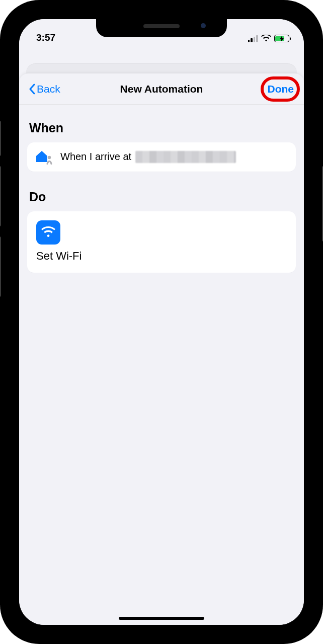  Describe the element at coordinates (98, 156) in the screenshot. I see `trigger-prefix: When I arrive at` at that location.